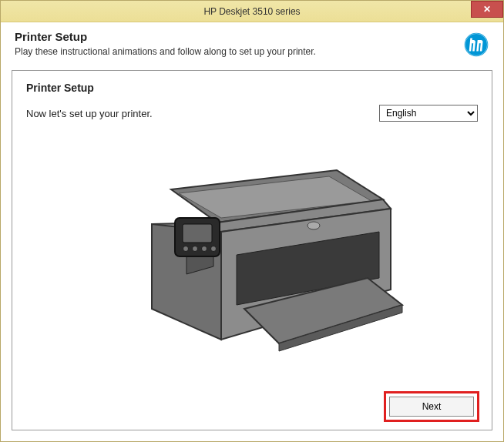 Image resolution: width=504 pixels, height=442 pixels. Describe the element at coordinates (252, 113) in the screenshot. I see `content-row: Now let's set up your printer. English` at that location.